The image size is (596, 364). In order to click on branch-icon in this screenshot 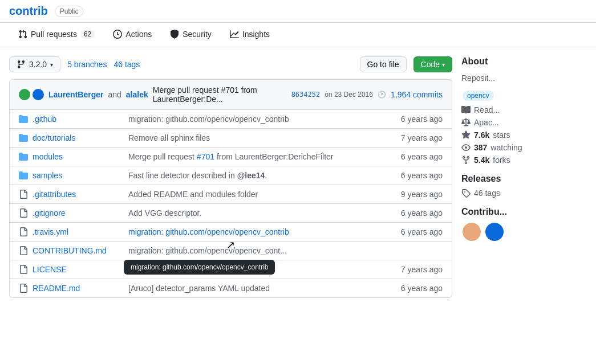, I will do `click(21, 64)`.